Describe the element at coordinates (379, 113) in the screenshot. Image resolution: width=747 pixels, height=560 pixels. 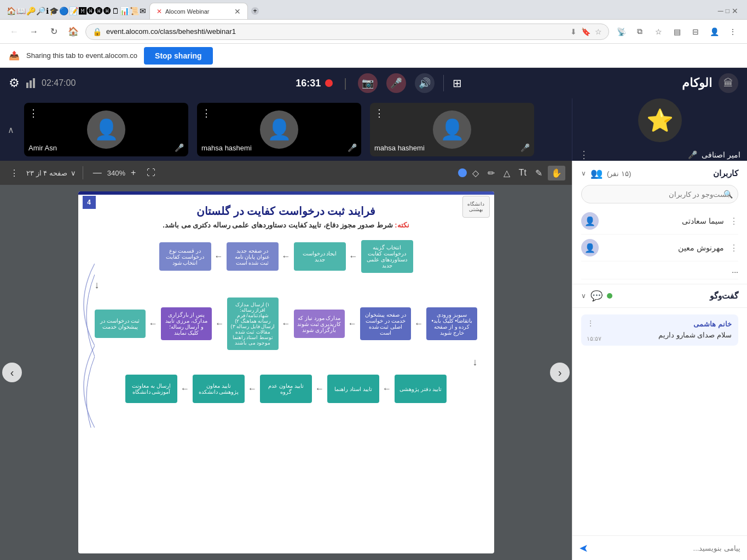
I see `participant-menu-3: ⋮` at that location.